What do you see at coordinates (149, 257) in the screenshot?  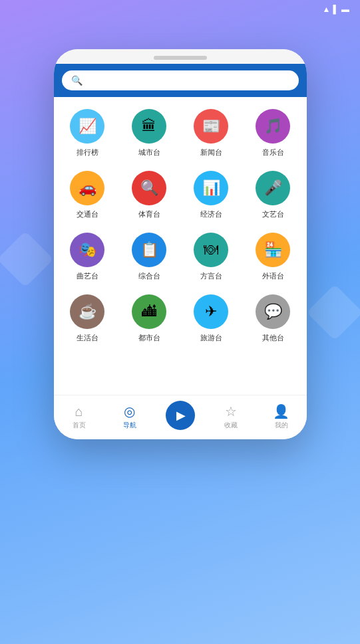 I see `category-item-general: 📋综合台` at bounding box center [149, 257].